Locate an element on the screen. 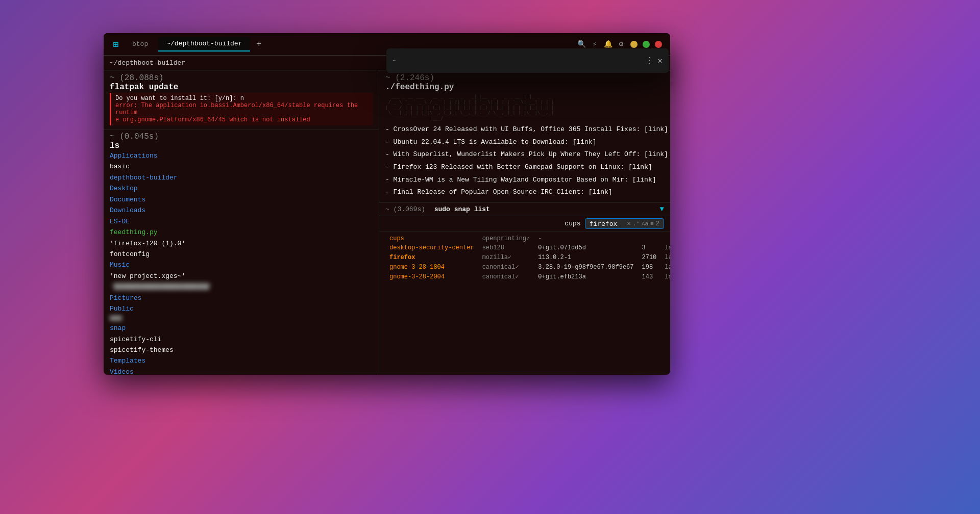 The width and height of the screenshot is (980, 514). news-4: - Firefox 123 Released with Better Gamep… is located at coordinates (525, 167).